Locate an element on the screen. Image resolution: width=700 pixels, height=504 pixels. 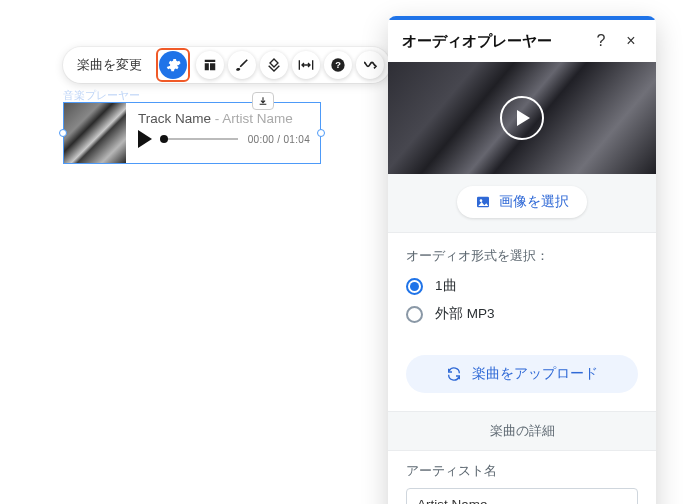
image-icon is located at coordinates (483, 202).